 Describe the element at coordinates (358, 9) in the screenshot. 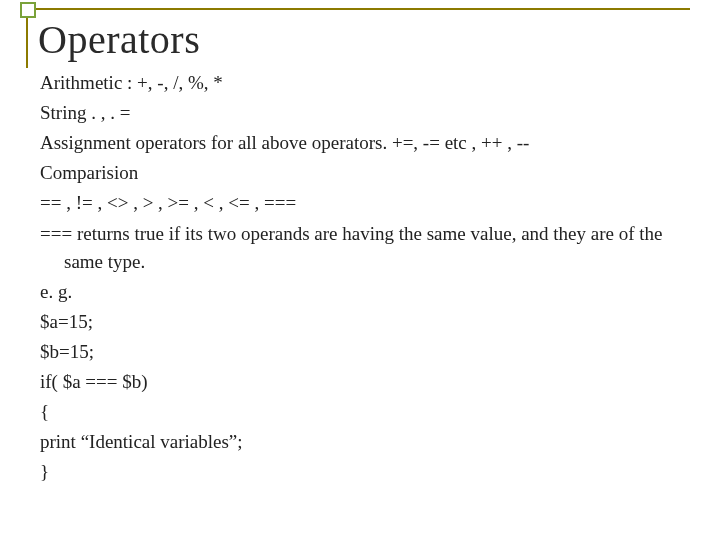

I see `top-rule` at that location.